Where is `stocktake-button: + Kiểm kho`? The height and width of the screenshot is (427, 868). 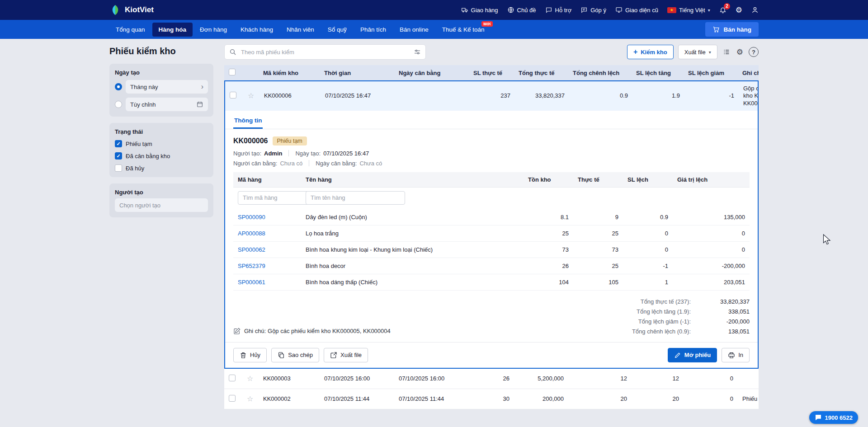
stocktake-button: + Kiểm kho is located at coordinates (650, 52).